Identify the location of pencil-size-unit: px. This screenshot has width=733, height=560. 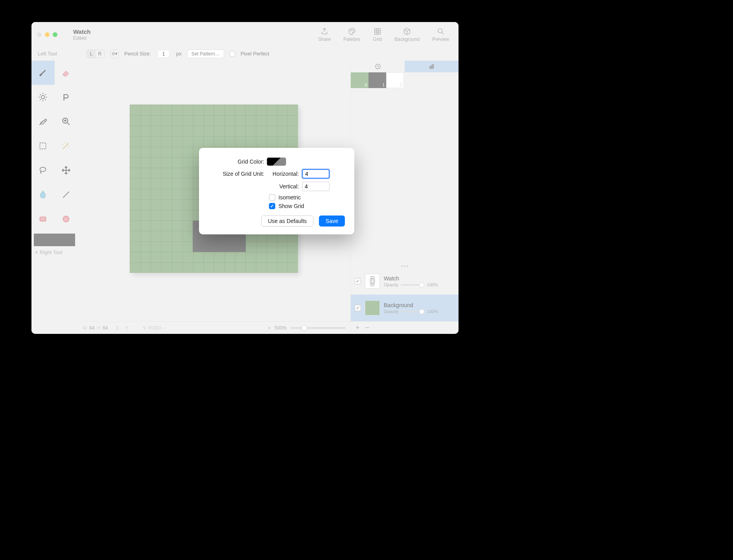
(179, 53).